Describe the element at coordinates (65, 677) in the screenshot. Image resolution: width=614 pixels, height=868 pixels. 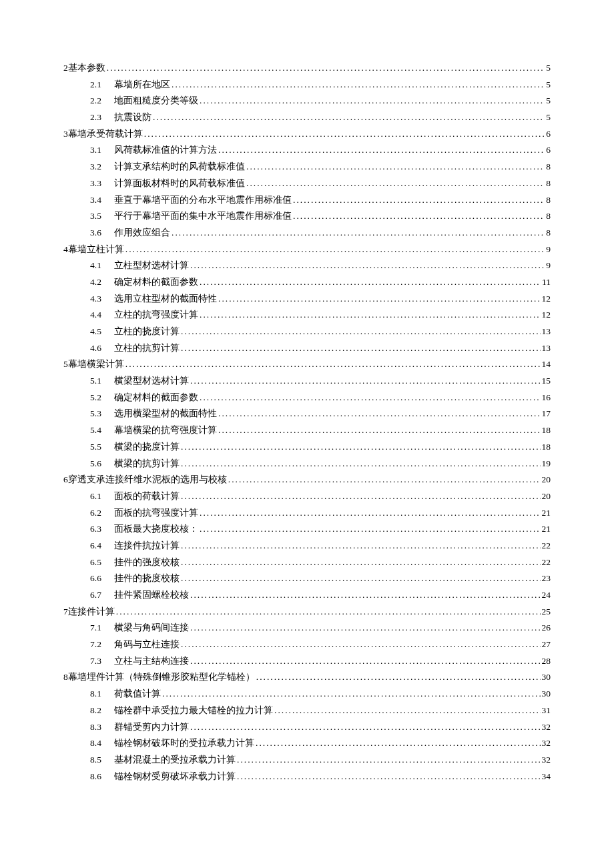
I see `toc-entry-number: 8` at that location.